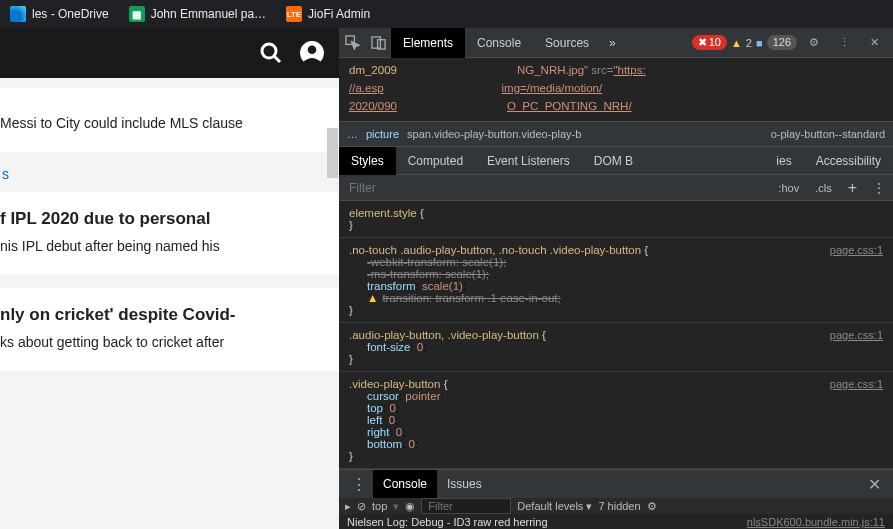 This screenshot has width=893, height=529. What do you see at coordinates (170, 53) in the screenshot?
I see `page-header` at bounding box center [170, 53].